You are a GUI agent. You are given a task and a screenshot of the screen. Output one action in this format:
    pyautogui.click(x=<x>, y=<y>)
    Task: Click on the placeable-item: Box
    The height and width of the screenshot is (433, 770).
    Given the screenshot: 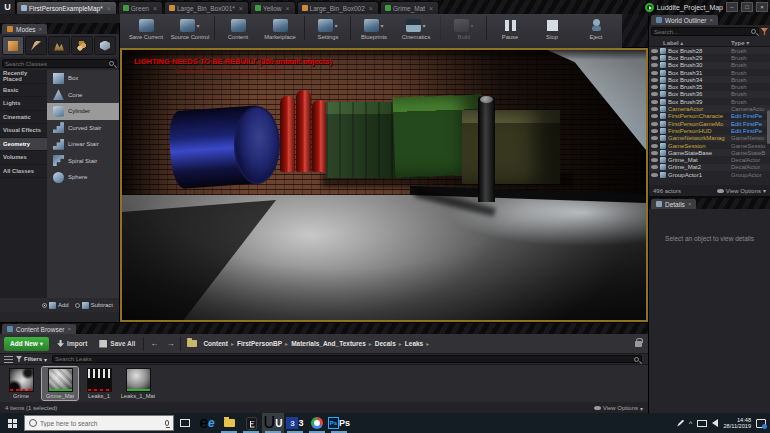 What is the action you would take?
    pyautogui.click(x=83, y=78)
    